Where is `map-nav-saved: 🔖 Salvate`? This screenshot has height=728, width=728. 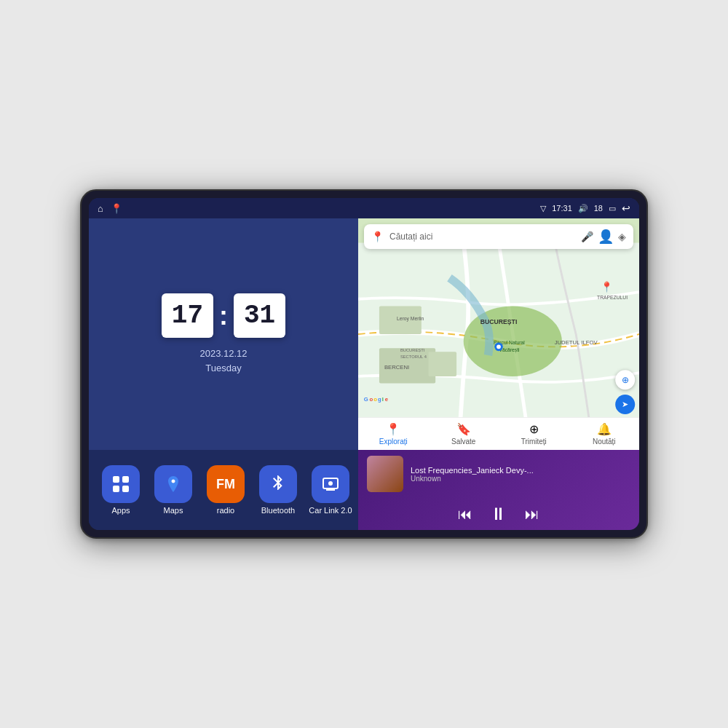 map-nav-saved: 🔖 Salvate is located at coordinates (464, 434).